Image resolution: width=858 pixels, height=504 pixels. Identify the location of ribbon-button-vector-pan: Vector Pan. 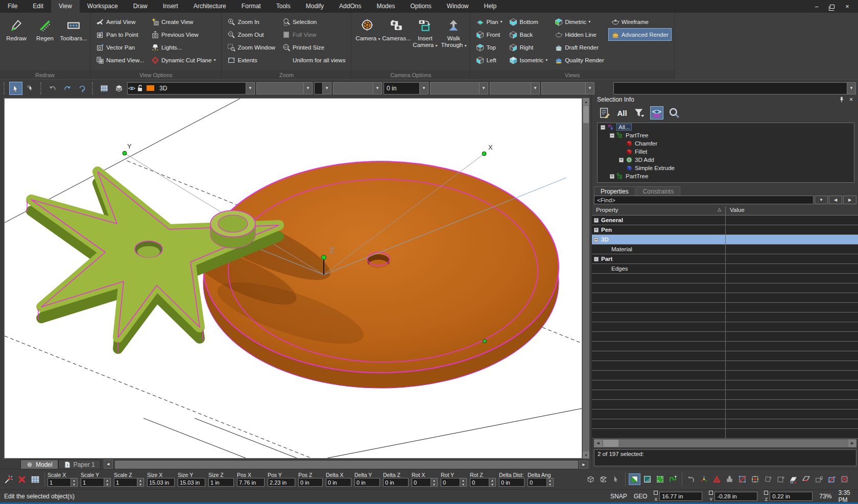
(120, 47).